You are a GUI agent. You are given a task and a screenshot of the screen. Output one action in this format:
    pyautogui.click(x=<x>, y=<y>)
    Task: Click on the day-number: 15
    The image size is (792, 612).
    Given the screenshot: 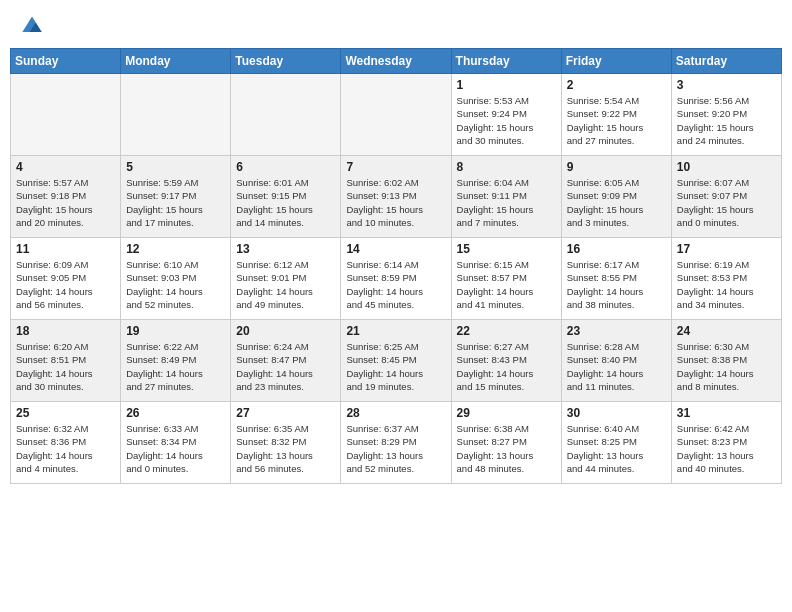 What is the action you would take?
    pyautogui.click(x=506, y=249)
    